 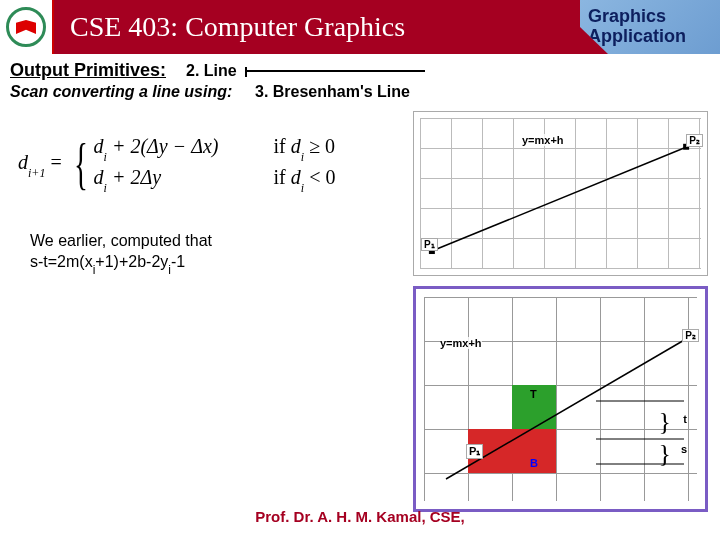 What do you see at coordinates (461, 343) in the screenshot?
I see `line-equation-label-2: y=mx+h` at bounding box center [461, 343].